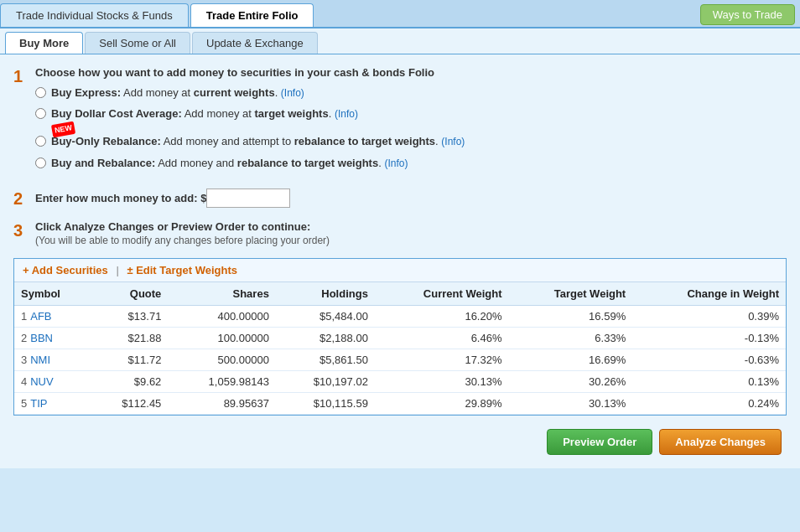  Describe the element at coordinates (709, 294) in the screenshot. I see `col-header-change-in-weight: Change in Weight` at that location.